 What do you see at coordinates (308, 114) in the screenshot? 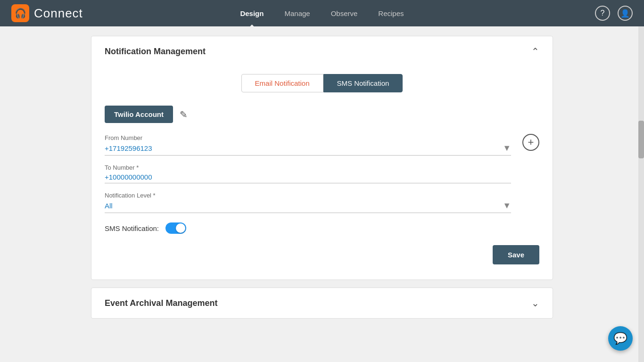
I see `twilio-row: Twilio Account ✎` at bounding box center [308, 114].